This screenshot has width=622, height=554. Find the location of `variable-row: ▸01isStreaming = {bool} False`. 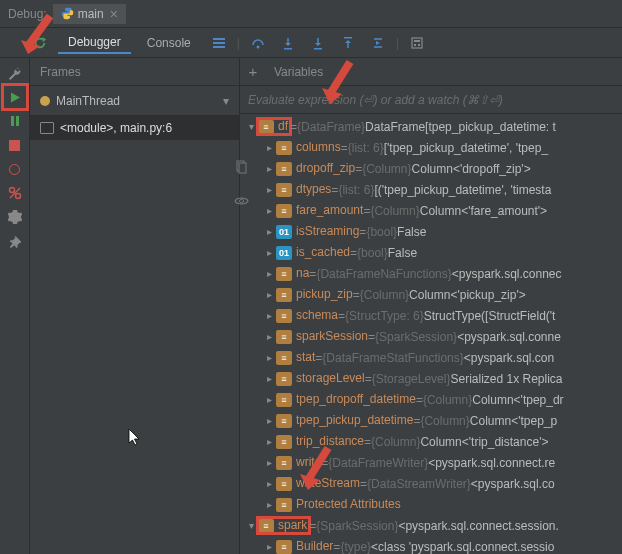

variable-row: ▸01isStreaming = {bool} False is located at coordinates (431, 232).